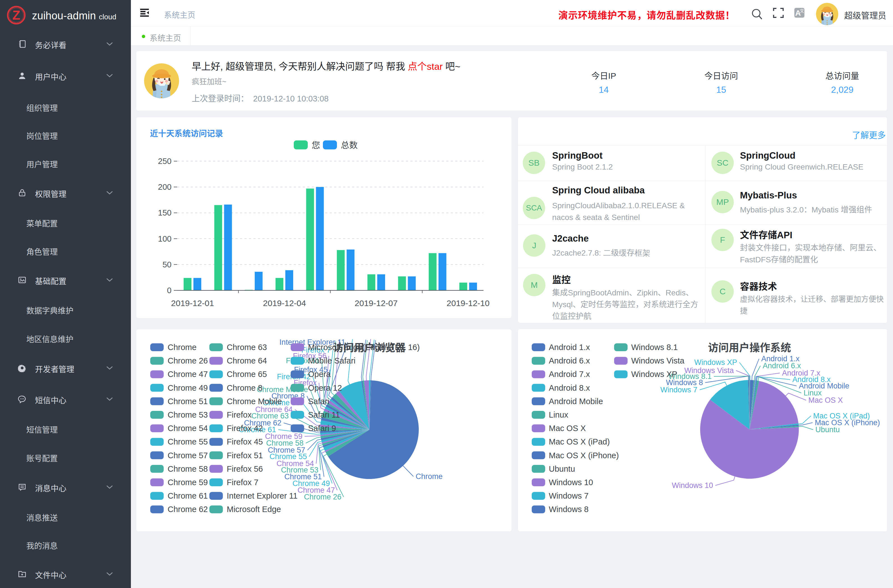 The width and height of the screenshot is (893, 588). What do you see at coordinates (319, 402) in the screenshot?
I see `svg-text: Safari` at bounding box center [319, 402].